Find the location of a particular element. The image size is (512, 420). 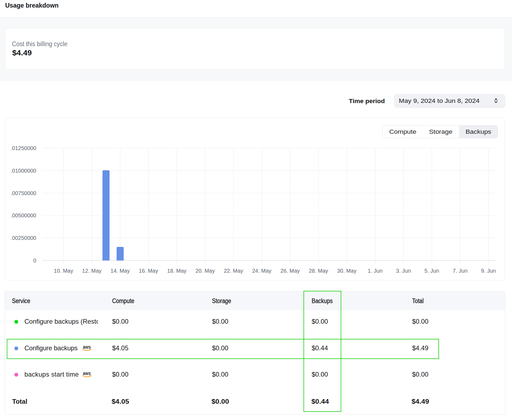

svg-text: 7. Jun is located at coordinates (460, 271).